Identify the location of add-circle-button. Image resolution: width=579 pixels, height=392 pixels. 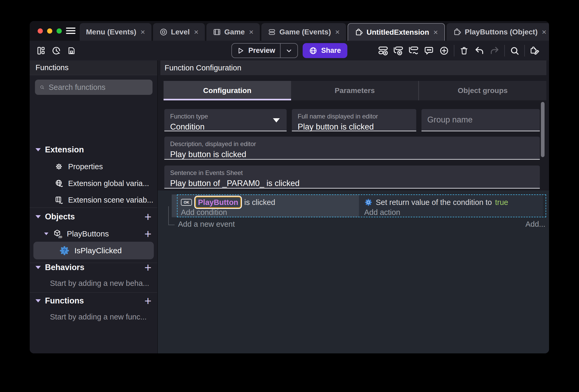
(444, 51).